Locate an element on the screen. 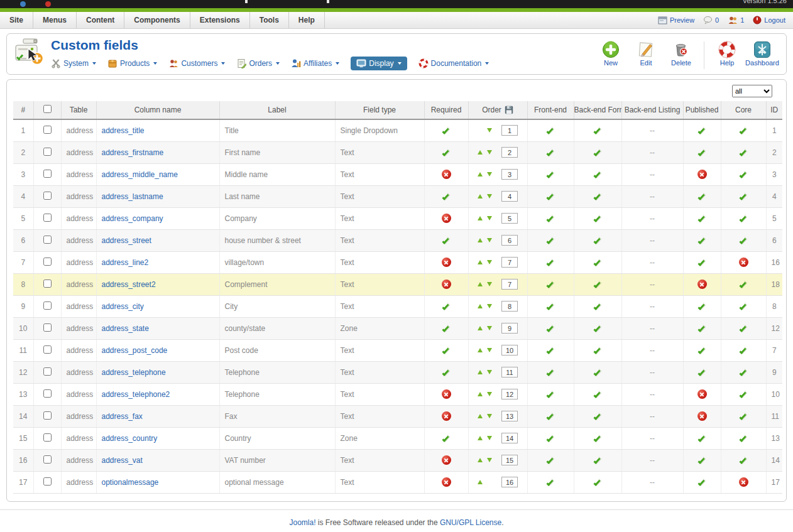  dashboard-button: Dashboard is located at coordinates (762, 53).